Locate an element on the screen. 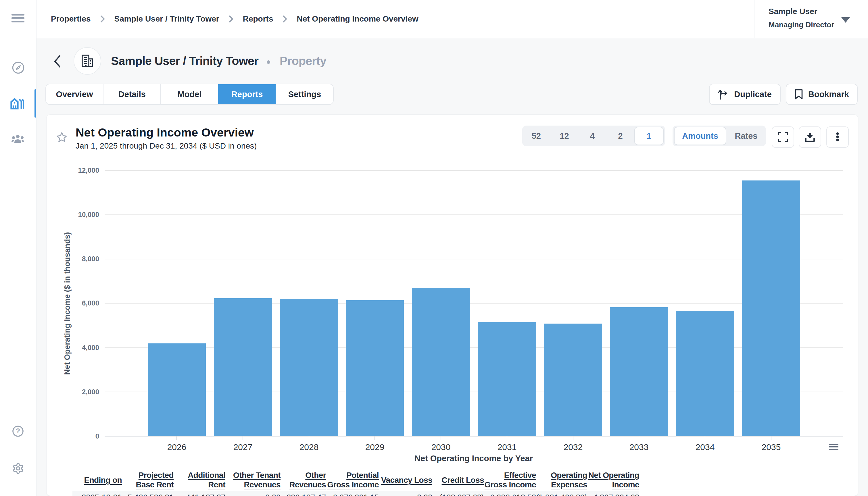  svg-text: 2027 is located at coordinates (243, 447).